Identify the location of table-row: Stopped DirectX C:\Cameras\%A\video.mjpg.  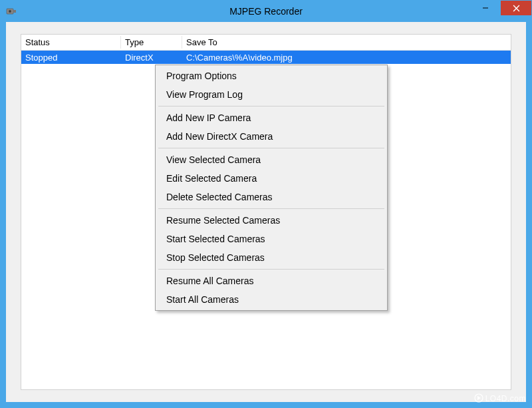
(266, 57).